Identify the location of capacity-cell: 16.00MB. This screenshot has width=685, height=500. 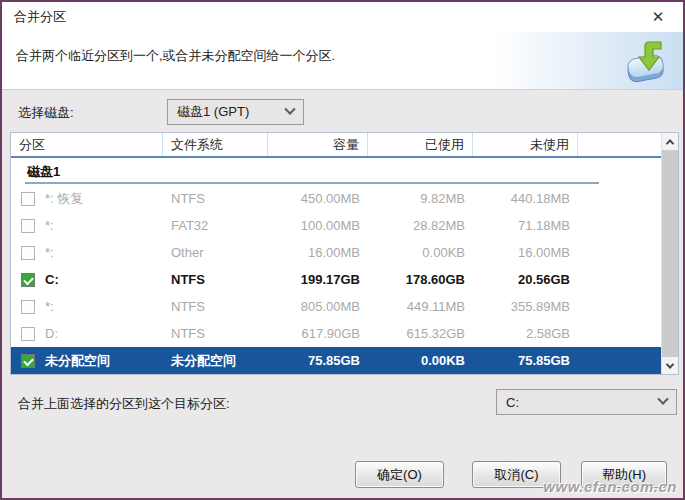
(318, 252).